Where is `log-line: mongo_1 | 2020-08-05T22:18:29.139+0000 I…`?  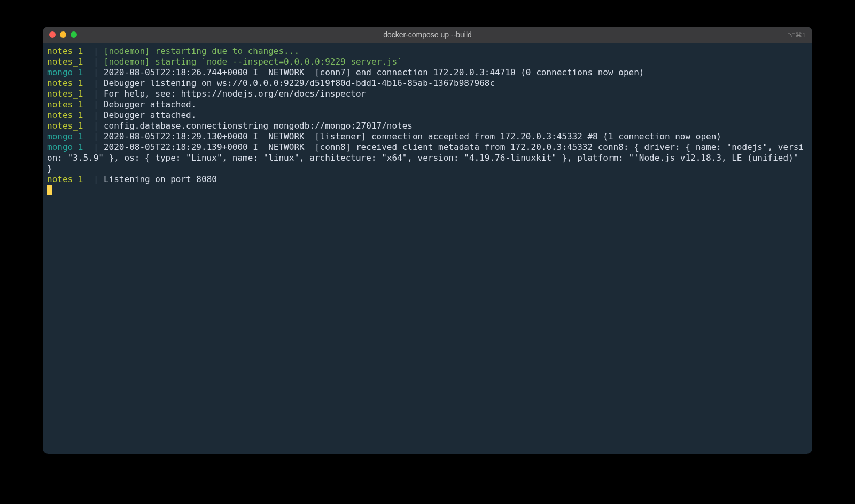 log-line: mongo_1 | 2020-08-05T22:18:29.139+0000 I… is located at coordinates (428, 158).